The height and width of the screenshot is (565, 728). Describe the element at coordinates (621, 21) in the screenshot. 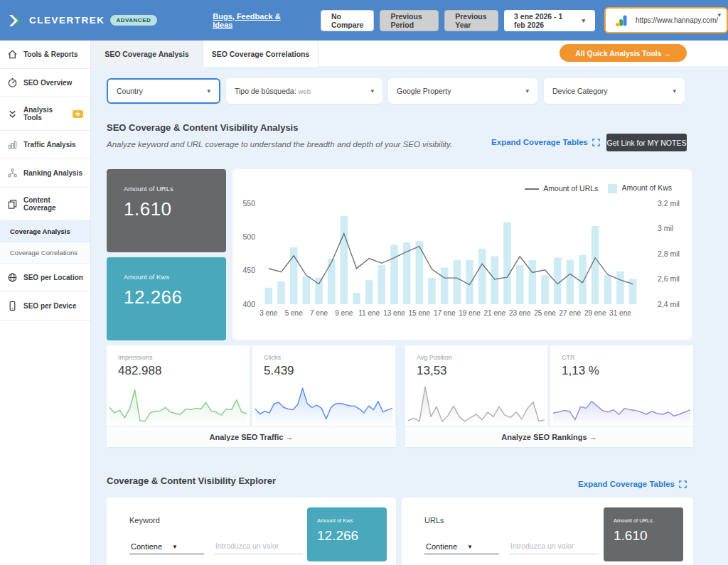

I see `google-analytics-icon` at that location.